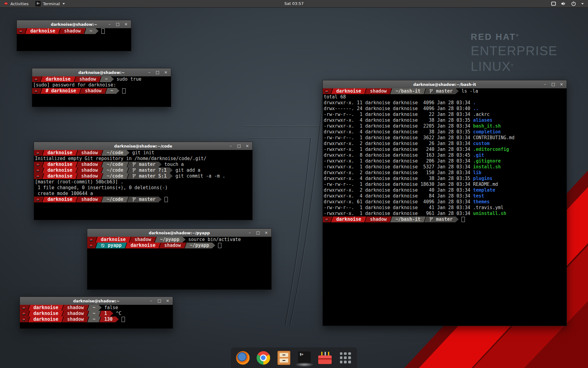  What do you see at coordinates (143, 199) in the screenshot?
I see `terminal-prompt-line: darknoiseshadow~/codemaster` at bounding box center [143, 199].